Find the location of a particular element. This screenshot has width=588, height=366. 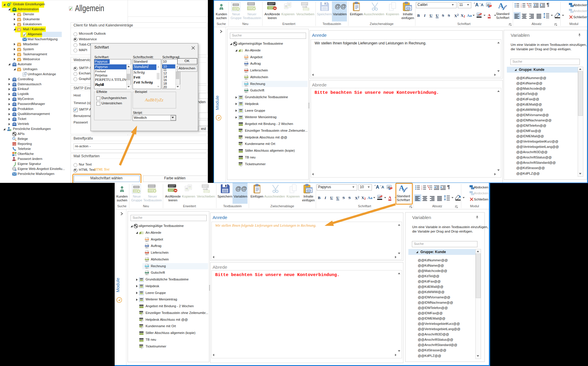

svg-text: PDF is located at coordinates (14, 144).